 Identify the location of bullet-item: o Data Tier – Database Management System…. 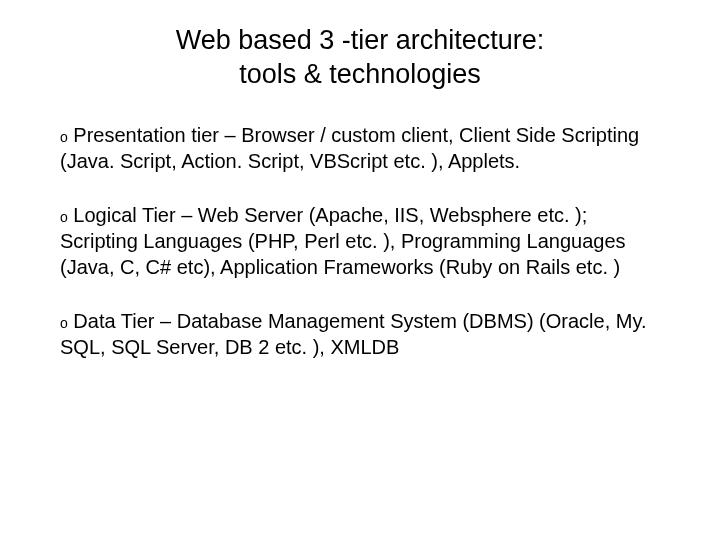
(360, 334).